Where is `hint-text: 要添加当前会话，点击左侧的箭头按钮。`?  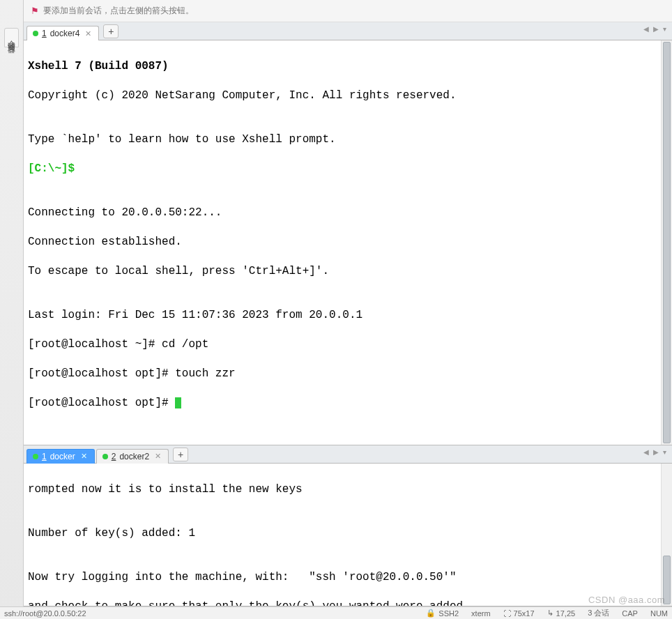
hint-text: 要添加当前会话，点击左侧的箭头按钮。 is located at coordinates (119, 11).